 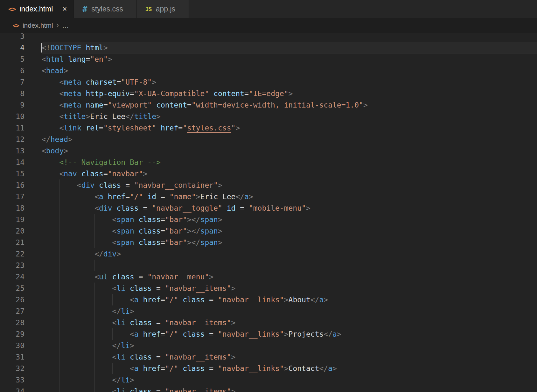 I want to click on code-line: 11<link rel="stylesheet" href="styles.cs…, so click(x=268, y=128).